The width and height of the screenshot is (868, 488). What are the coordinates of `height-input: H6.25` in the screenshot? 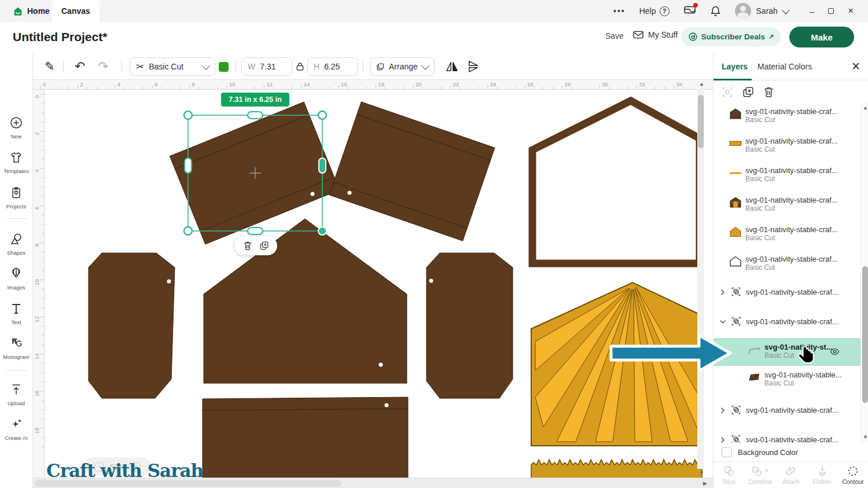 It's located at (333, 67).